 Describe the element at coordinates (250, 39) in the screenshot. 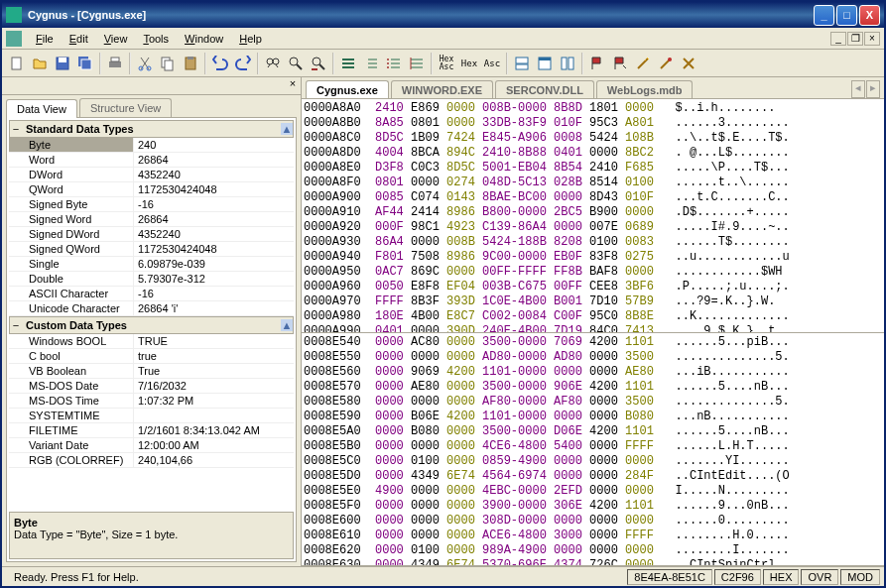

I see `menu-help: Help` at that location.